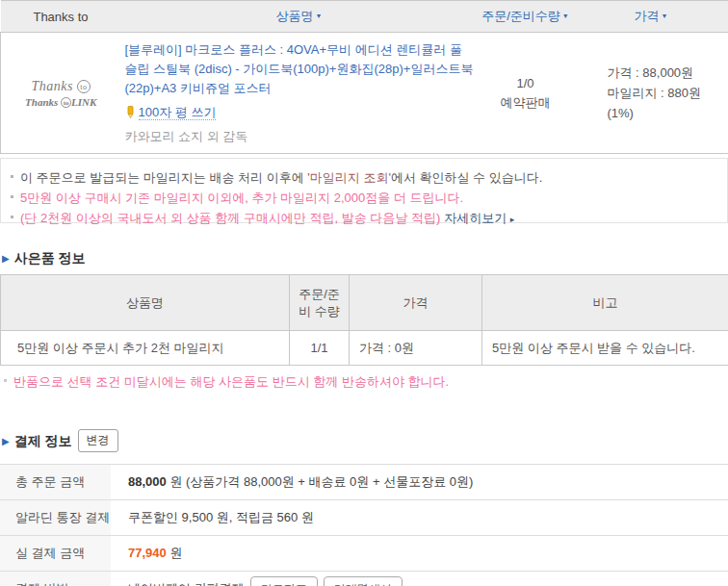 This screenshot has height=586, width=728. I want to click on payment-label: 총 주문 금액, so click(56, 483).